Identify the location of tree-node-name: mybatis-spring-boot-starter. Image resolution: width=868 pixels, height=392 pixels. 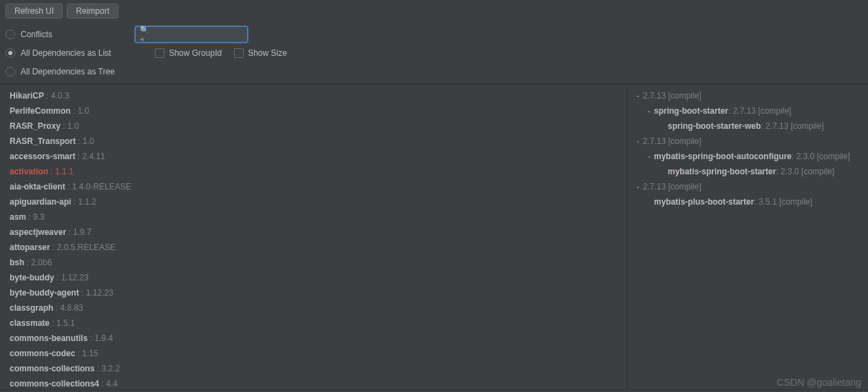
(721, 172).